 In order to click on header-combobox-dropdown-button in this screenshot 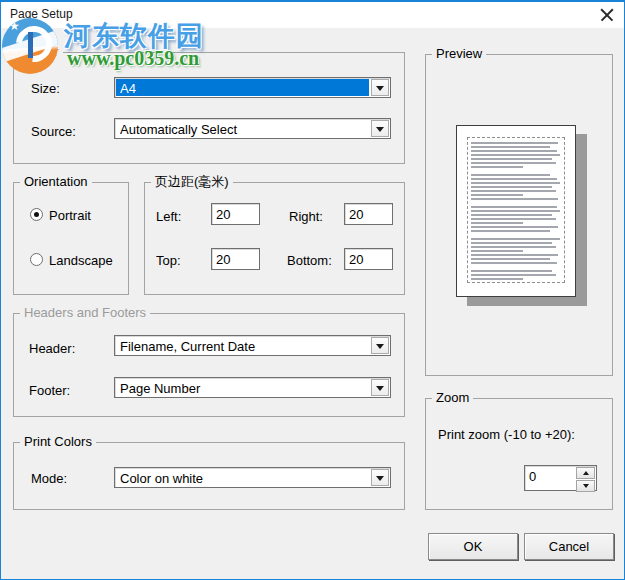, I will do `click(380, 346)`.